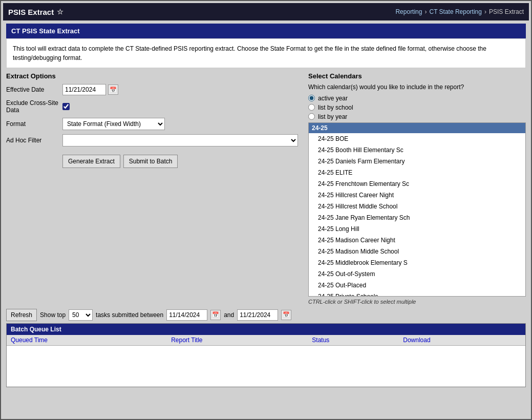  Describe the element at coordinates (417, 76) in the screenshot. I see `select-calendars-title: Select Calendars` at that location.